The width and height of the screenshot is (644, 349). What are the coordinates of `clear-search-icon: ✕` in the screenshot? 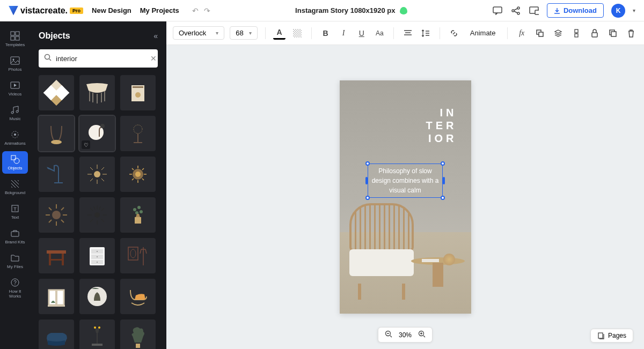 It's located at (153, 58).